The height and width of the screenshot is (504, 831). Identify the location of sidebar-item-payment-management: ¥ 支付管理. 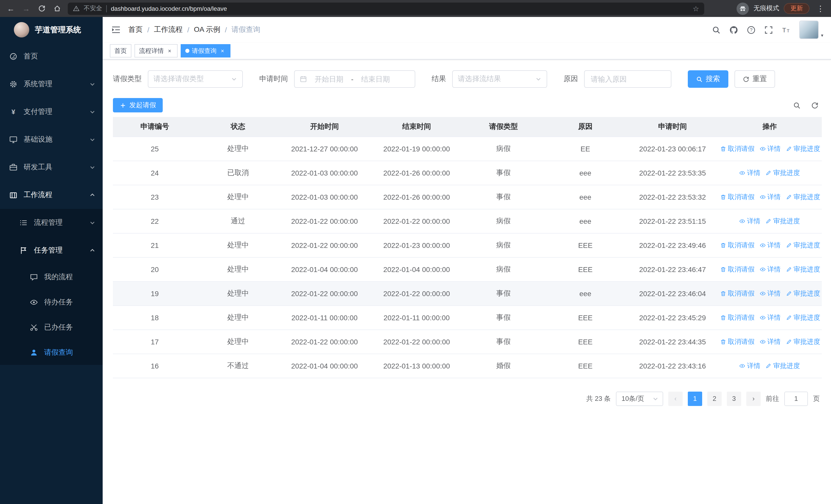
(51, 112).